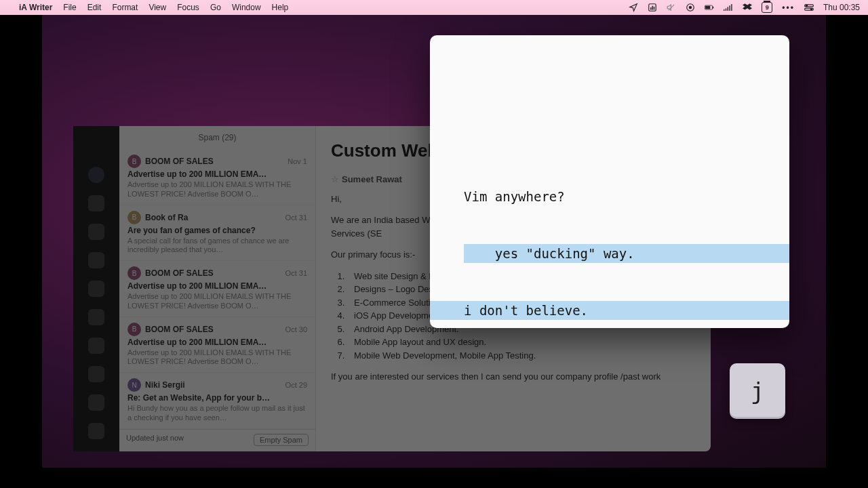  Describe the element at coordinates (610, 310) in the screenshot. I see `editor-line-selected: i don't believe.` at that location.